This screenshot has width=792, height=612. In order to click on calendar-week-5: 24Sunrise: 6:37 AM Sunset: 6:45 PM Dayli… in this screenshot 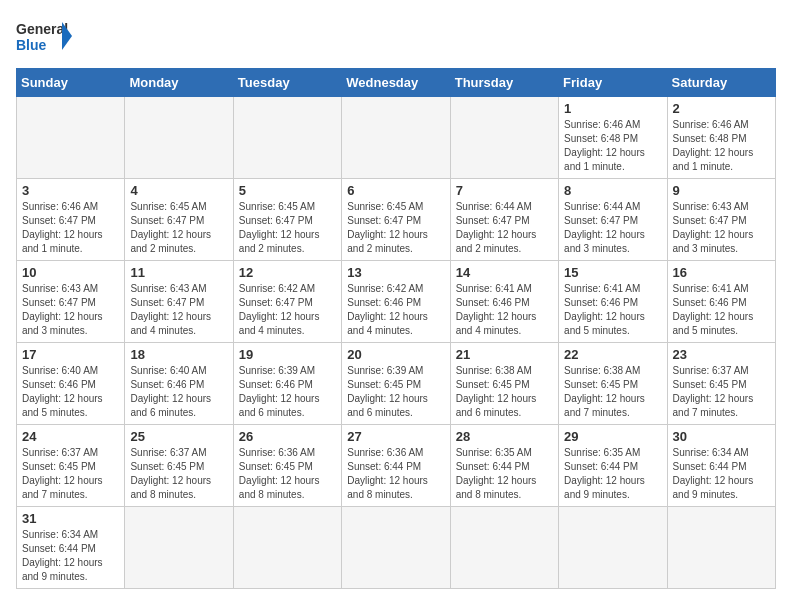, I will do `click(396, 466)`.